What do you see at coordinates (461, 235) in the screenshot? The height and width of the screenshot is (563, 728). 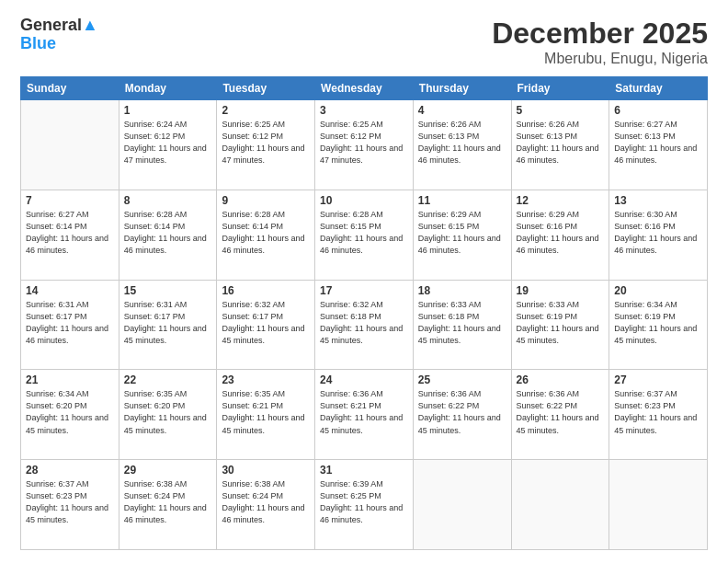 I see `cell-2-5: 11Sunrise: 6:29 AMSunset: 6:15 PMDayligh…` at bounding box center [461, 235].